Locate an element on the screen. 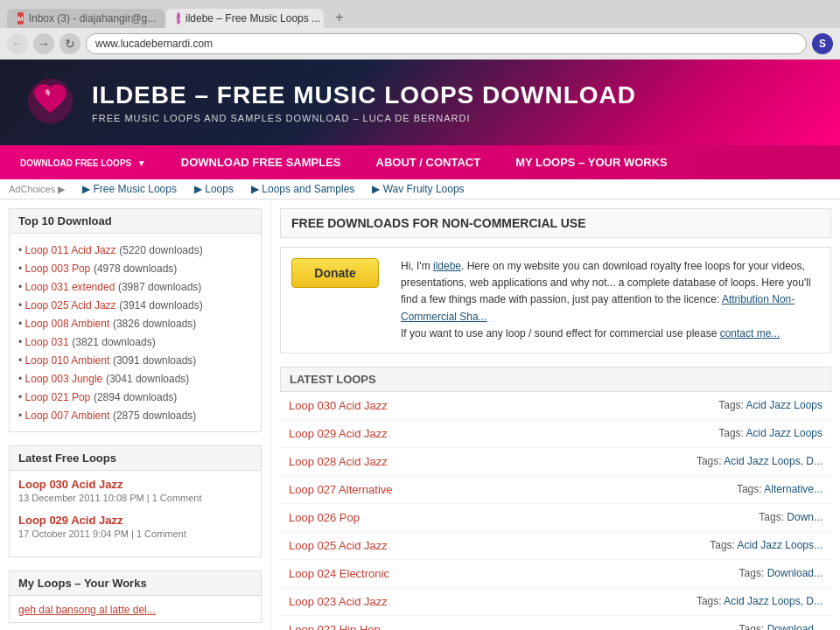  tag-acid-jazz-2: Acid Jazz Loops is located at coordinates (784, 433).